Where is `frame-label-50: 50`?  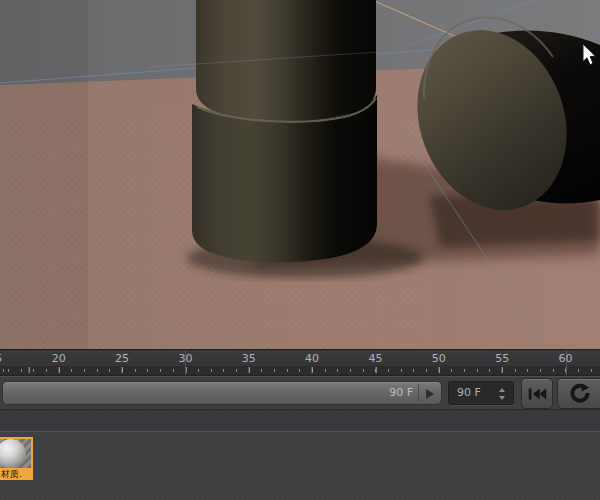 frame-label-50: 50 is located at coordinates (439, 358).